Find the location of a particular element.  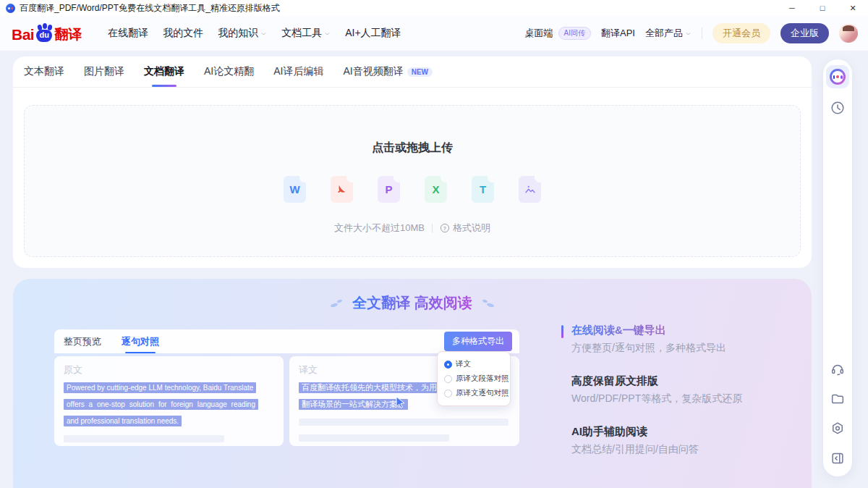

minimize-button: ─ is located at coordinates (792, 8).